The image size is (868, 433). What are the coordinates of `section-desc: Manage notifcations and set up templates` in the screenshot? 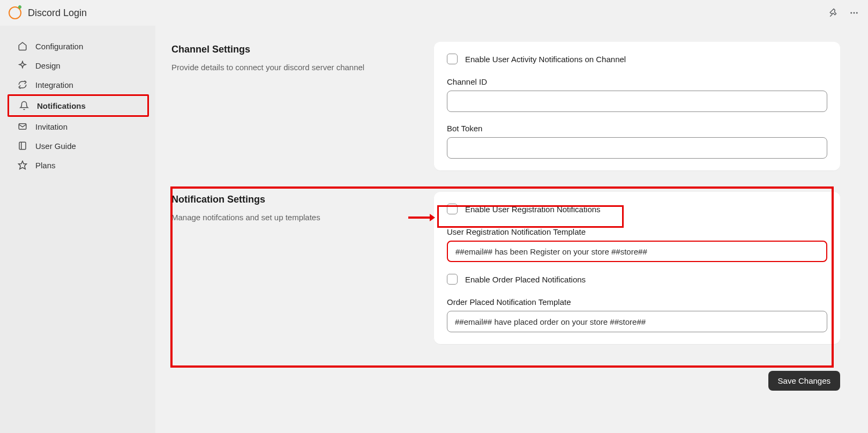 It's located at (297, 218).